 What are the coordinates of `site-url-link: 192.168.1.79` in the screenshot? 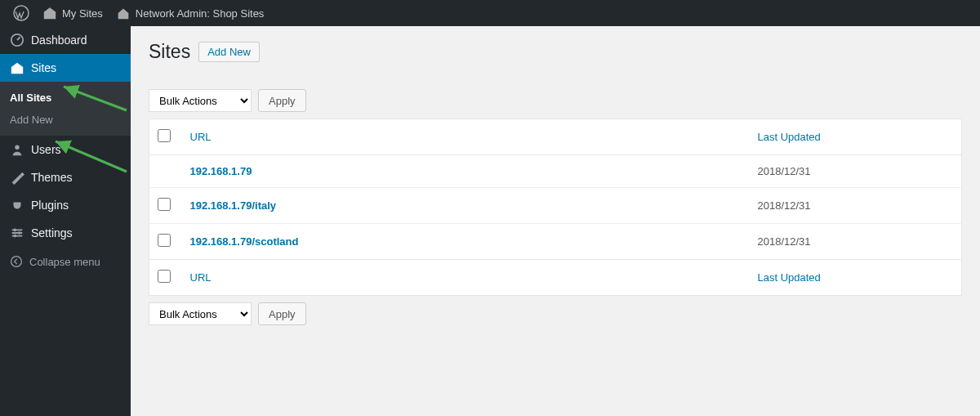 It's located at (221, 172).